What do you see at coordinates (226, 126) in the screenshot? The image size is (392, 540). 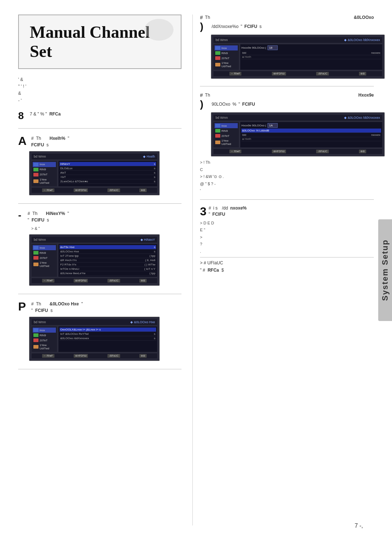 I see `sidebar-rm-inox: Inox` at bounding box center [226, 126].